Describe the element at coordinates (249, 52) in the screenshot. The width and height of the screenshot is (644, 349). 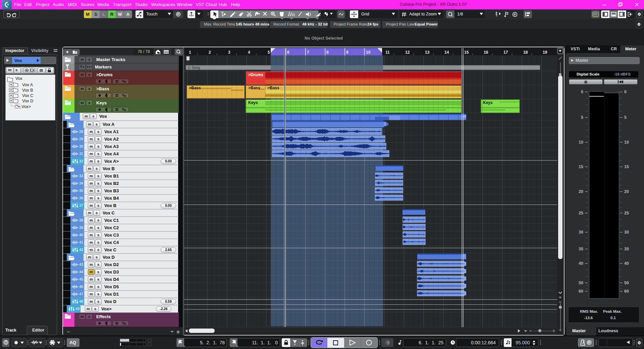
I see `svg-text: 4` at that location.